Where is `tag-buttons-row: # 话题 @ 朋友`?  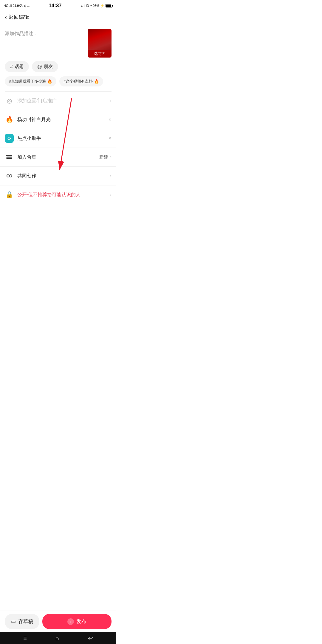
tag-buttons-row: # 话题 @ 朋友 is located at coordinates (58, 69).